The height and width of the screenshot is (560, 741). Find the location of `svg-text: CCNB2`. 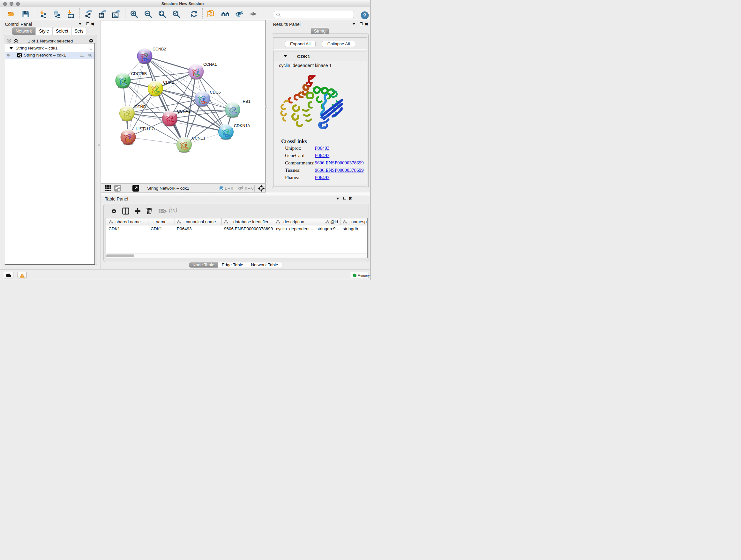

svg-text: CCNB2 is located at coordinates (159, 49).